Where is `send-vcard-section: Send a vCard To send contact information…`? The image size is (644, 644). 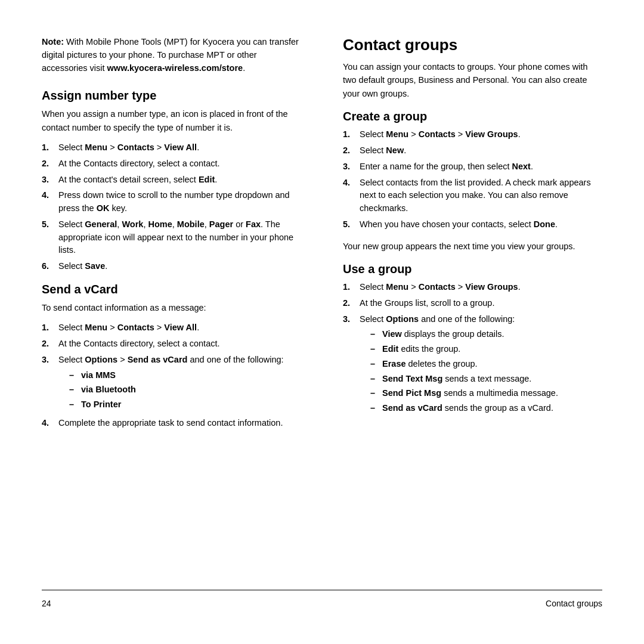 send-vcard-section: Send a vCard To send contact information… is located at coordinates (172, 357).